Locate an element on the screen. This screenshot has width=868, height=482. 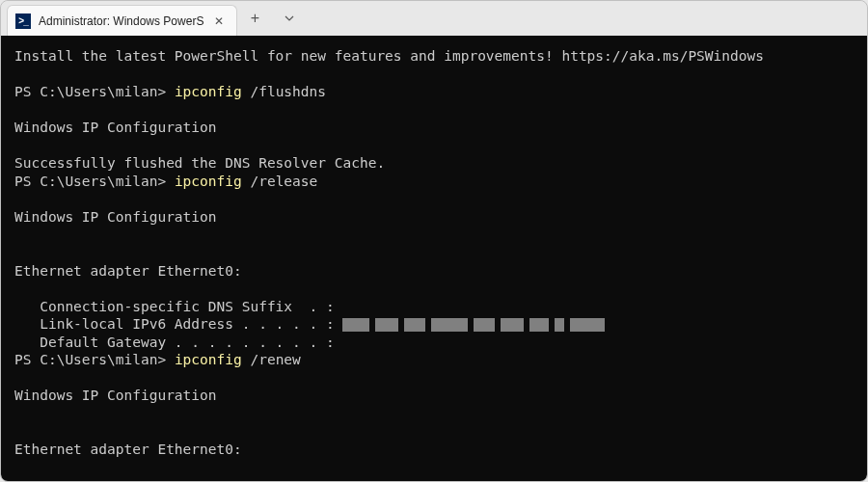
adapter-header-2: Ethernet adapter Ethernet0: is located at coordinates (434, 449).